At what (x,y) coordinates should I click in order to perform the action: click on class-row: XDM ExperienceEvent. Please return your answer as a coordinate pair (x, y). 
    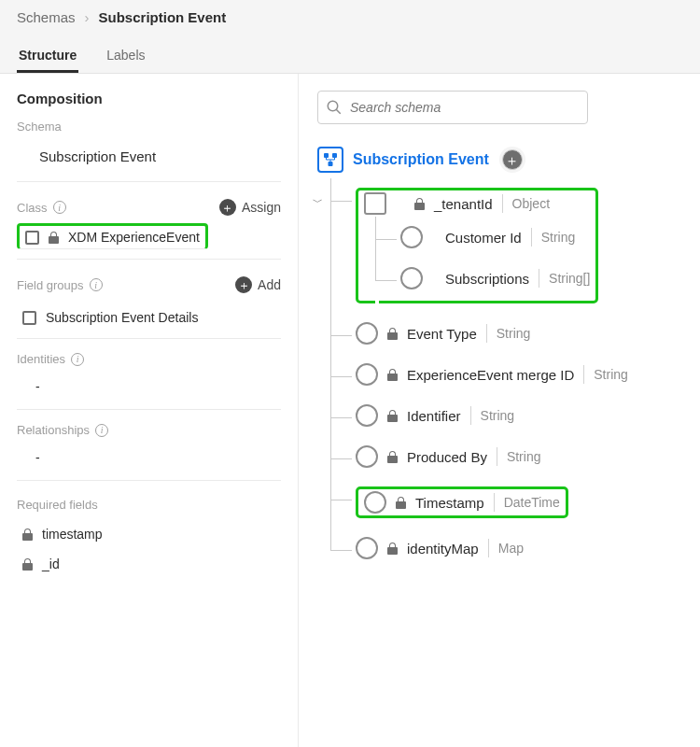
    Looking at the image, I should click on (112, 236).